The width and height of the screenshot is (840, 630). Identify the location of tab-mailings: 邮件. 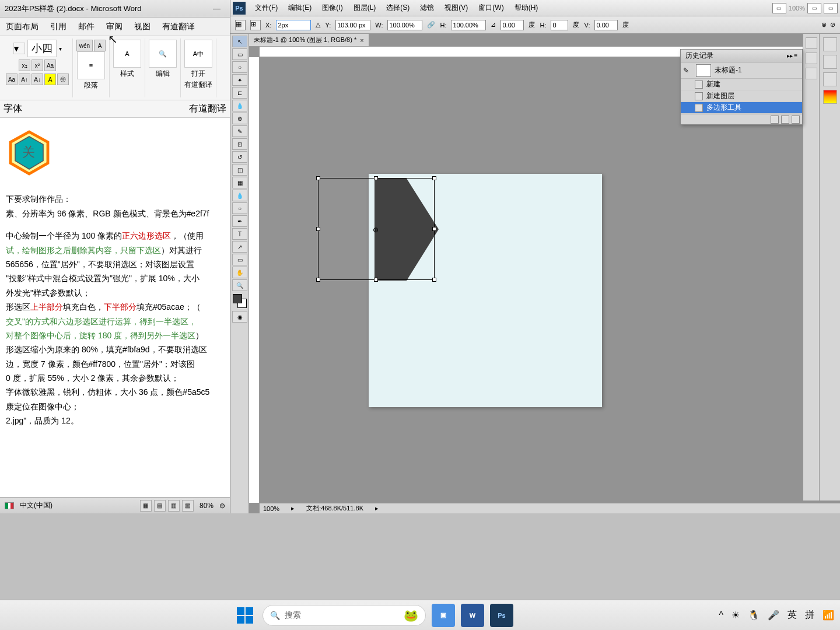
(86, 27).